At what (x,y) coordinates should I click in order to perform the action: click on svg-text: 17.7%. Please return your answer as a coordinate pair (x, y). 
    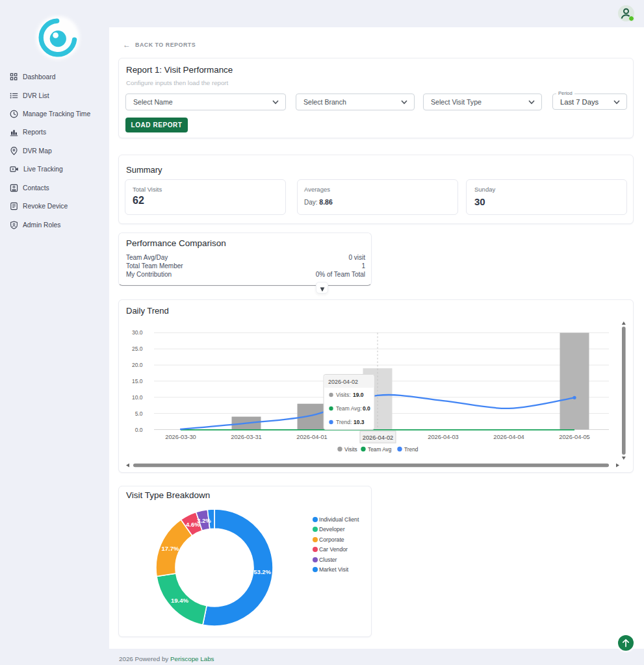
    Looking at the image, I should click on (170, 548).